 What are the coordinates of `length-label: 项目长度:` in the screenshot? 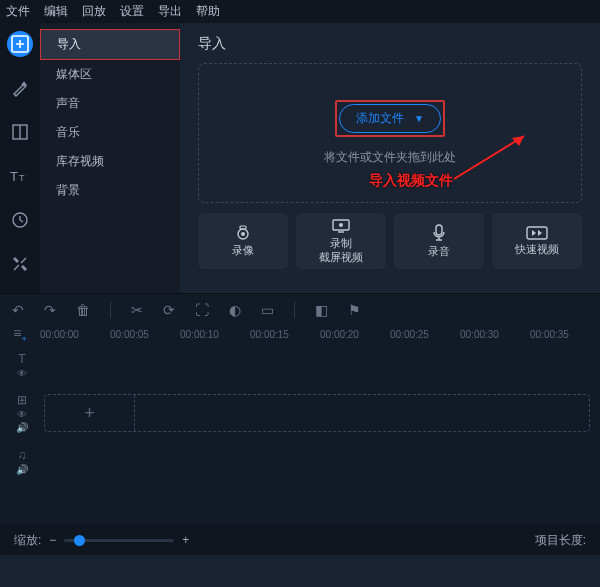 It's located at (560, 540).